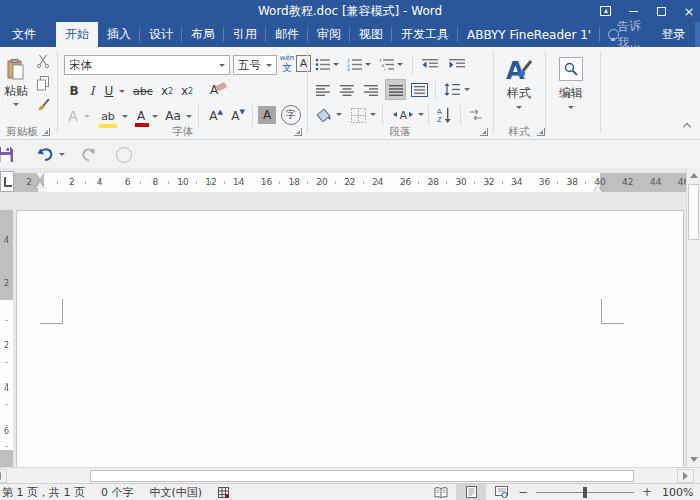 Image resolution: width=700 pixels, height=500 pixels. Describe the element at coordinates (45, 155) in the screenshot. I see `undo-button` at that location.